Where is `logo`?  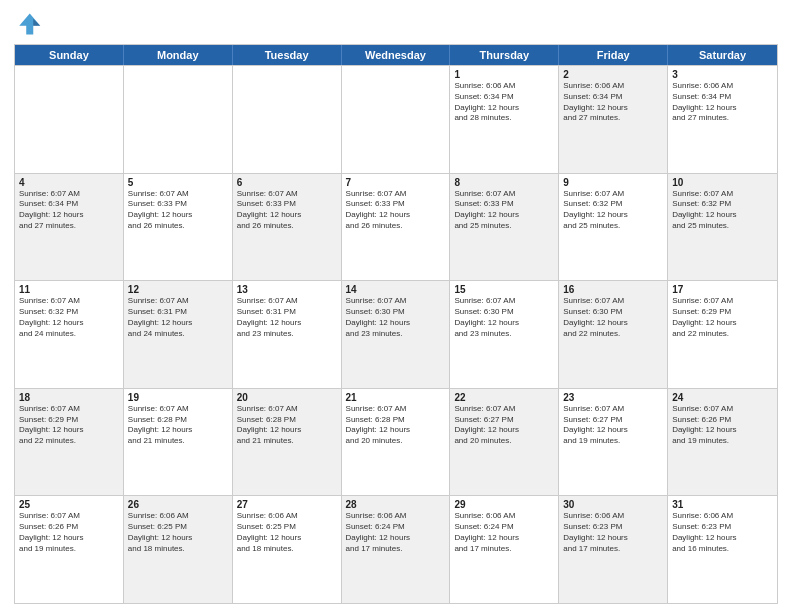 logo is located at coordinates (30, 24).